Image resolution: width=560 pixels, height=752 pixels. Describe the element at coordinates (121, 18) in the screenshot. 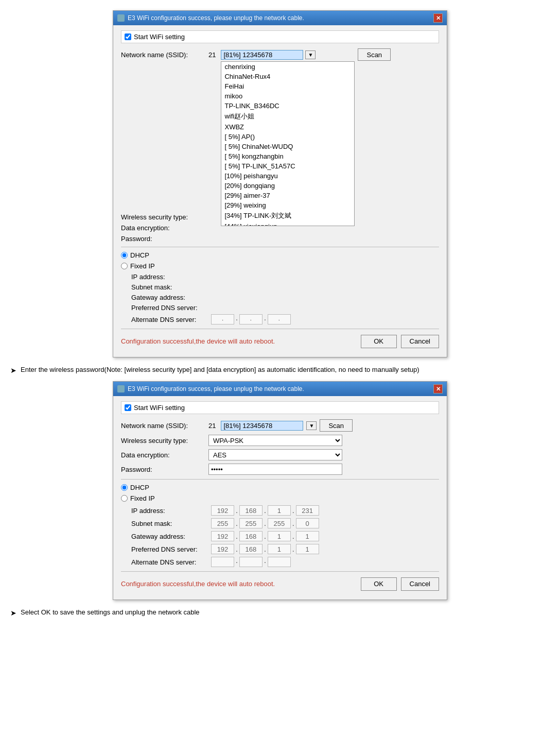

I see `dialog-icon` at that location.